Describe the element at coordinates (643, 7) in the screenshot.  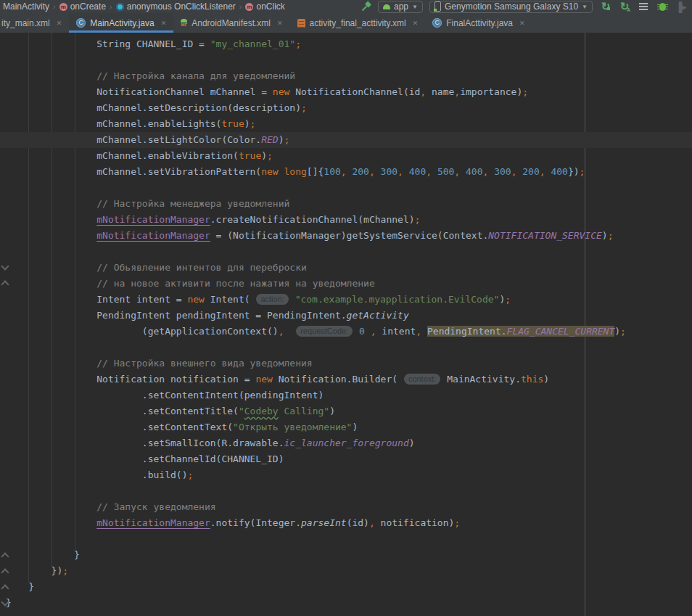
I see `toolbar-actions: ↻↻A▐▸` at that location.